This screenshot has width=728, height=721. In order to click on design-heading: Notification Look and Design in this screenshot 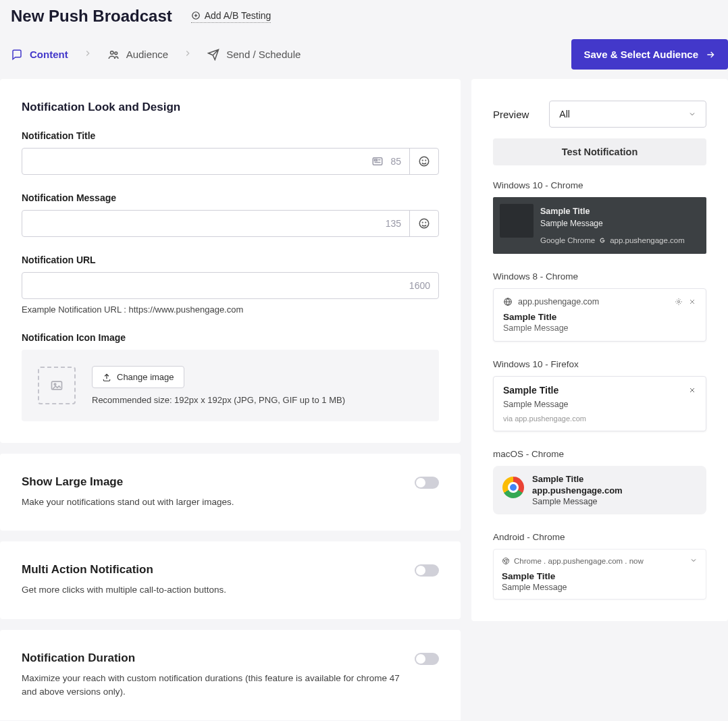, I will do `click(230, 107)`.